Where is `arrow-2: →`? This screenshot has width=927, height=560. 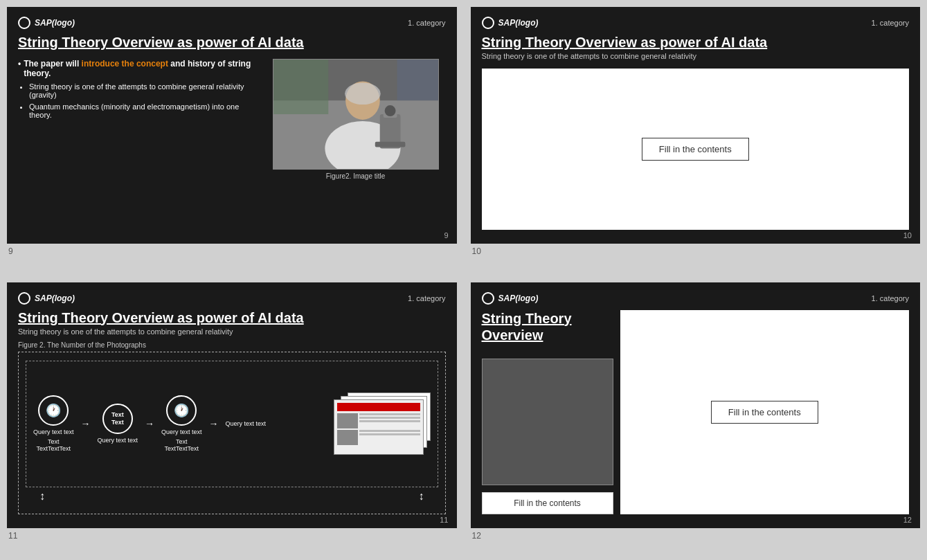
arrow-2: → is located at coordinates (150, 424).